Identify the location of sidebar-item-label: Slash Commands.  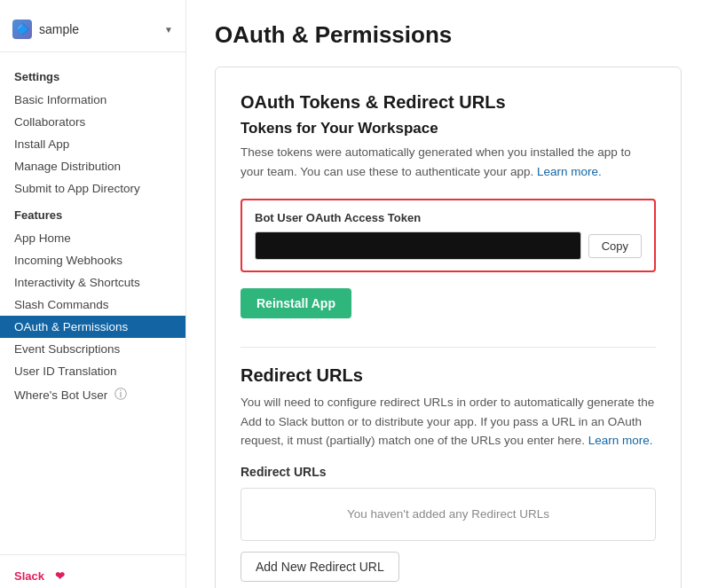
(62, 305).